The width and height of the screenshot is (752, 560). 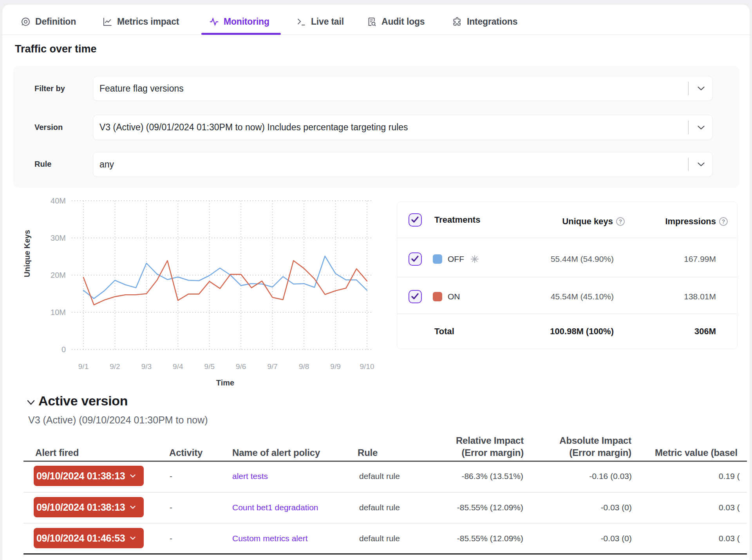 What do you see at coordinates (415, 259) in the screenshot?
I see `treatment-off-checkbox` at bounding box center [415, 259].